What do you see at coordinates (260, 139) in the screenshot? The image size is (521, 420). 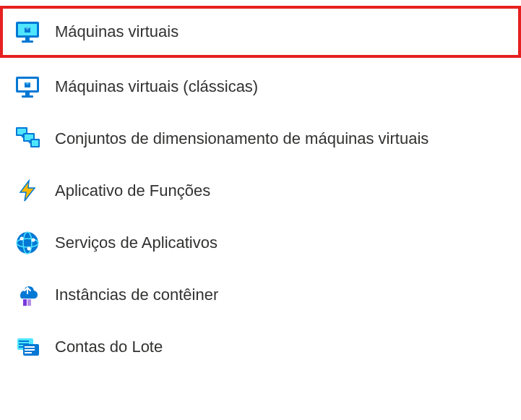 I see `menu-item-vm-scale-sets: Conjuntos de dimensionamento de máquinas…` at bounding box center [260, 139].